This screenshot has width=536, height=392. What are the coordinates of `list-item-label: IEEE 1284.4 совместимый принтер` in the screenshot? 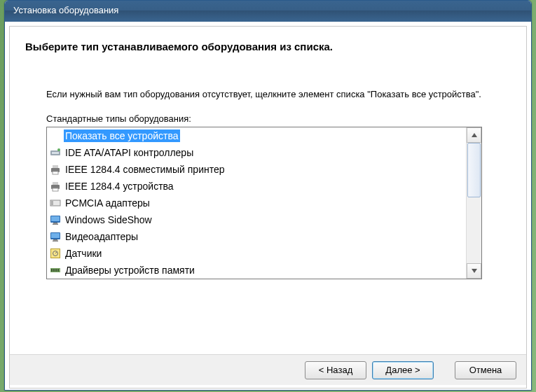 It's located at (145, 169).